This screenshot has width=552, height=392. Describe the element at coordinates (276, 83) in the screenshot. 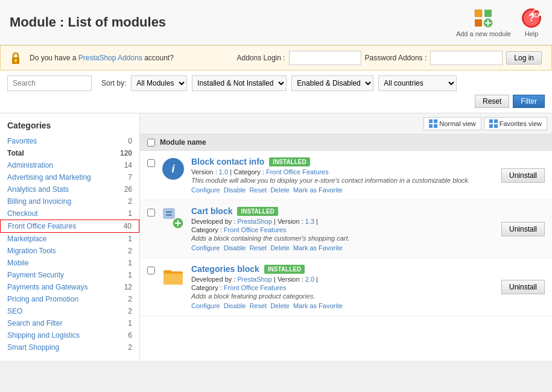

I see `filter-row: Sort by: All Modules Name Enabled Date I…` at that location.